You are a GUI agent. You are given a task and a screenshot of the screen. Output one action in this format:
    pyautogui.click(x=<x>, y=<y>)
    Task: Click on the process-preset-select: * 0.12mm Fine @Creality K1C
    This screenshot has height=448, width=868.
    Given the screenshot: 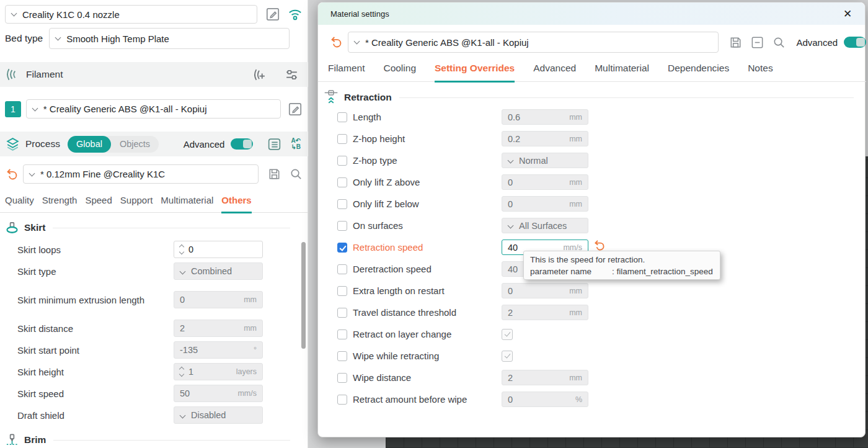 What is the action you would take?
    pyautogui.click(x=141, y=174)
    